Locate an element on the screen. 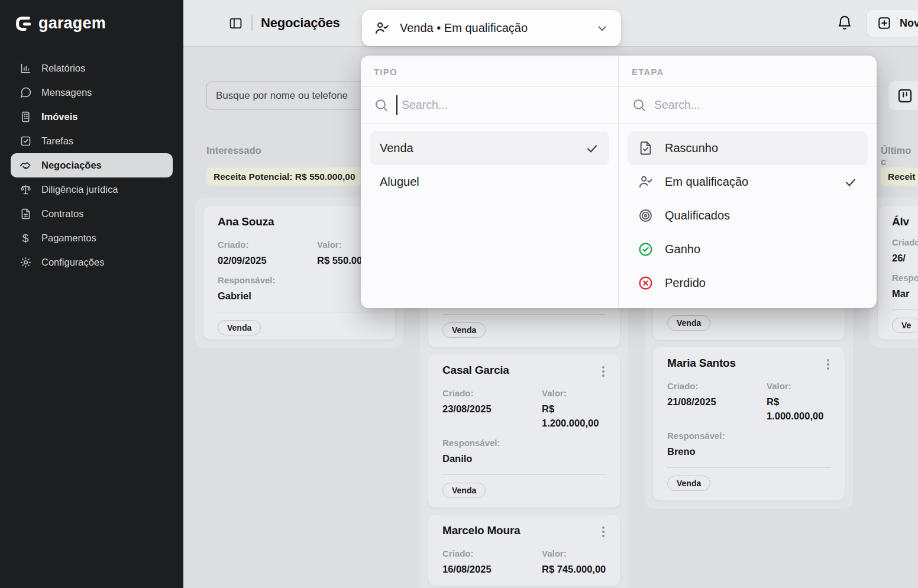 This screenshot has width=918, height=588. circle-x-icon is located at coordinates (646, 283).